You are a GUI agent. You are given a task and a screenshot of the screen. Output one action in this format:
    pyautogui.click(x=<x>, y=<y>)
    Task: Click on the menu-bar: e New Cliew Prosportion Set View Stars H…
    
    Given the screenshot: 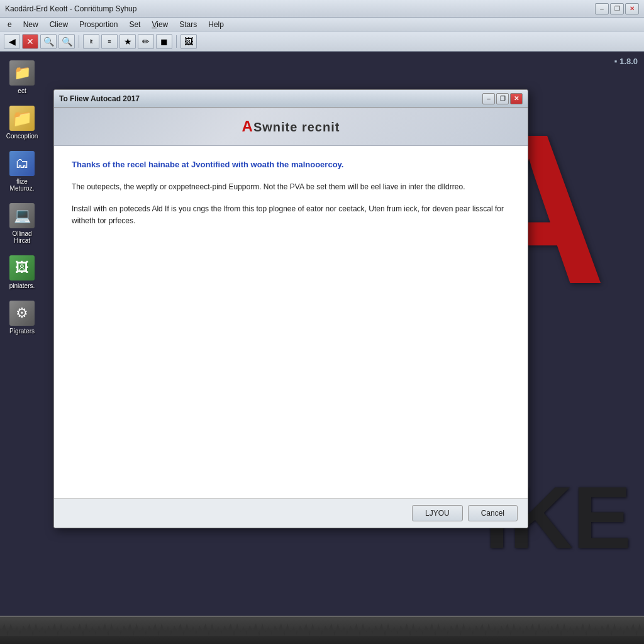 What is the action you would take?
    pyautogui.click(x=322, y=25)
    